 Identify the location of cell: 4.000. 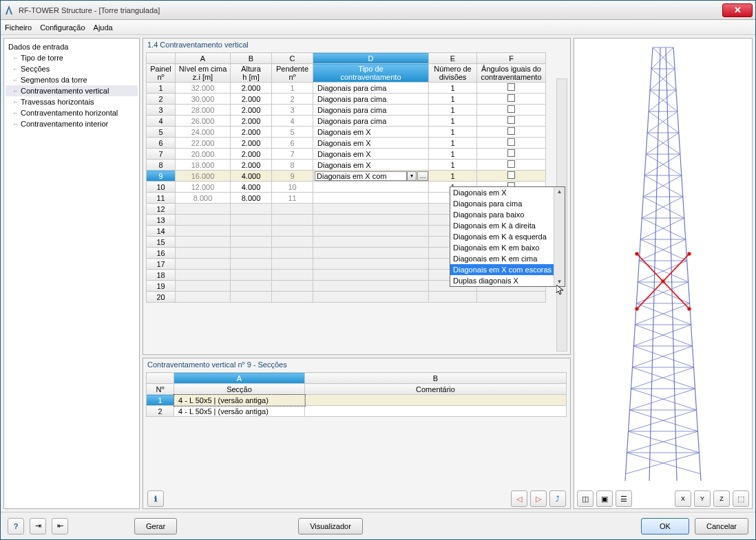
(251, 187).